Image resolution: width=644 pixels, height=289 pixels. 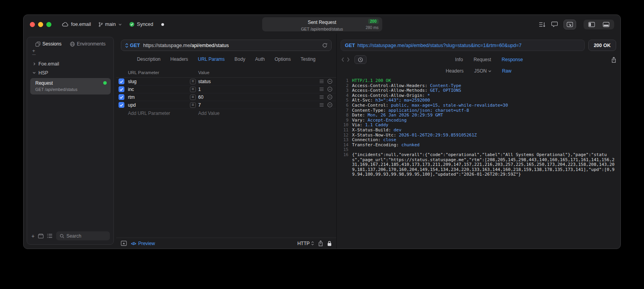 What do you see at coordinates (76, 24) in the screenshot?
I see `project-menu: foe.email` at bounding box center [76, 24].